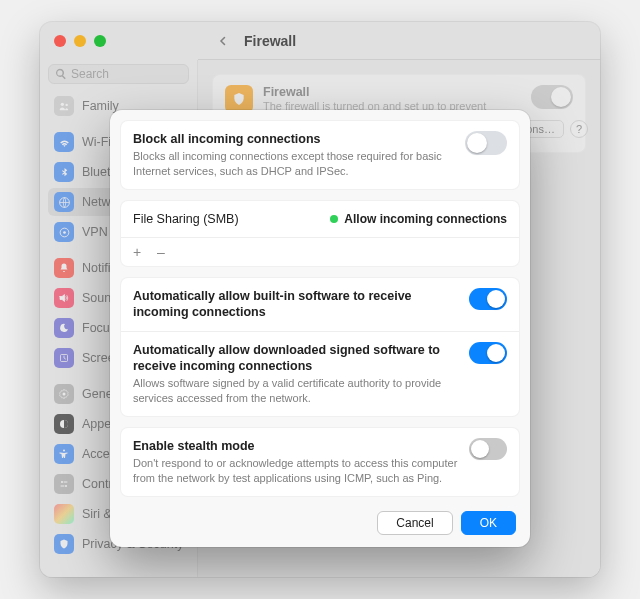 Image resolution: width=640 pixels, height=599 pixels. What do you see at coordinates (418, 219) in the screenshot?
I see `file-sharing-status: Allow incoming connections` at bounding box center [418, 219].